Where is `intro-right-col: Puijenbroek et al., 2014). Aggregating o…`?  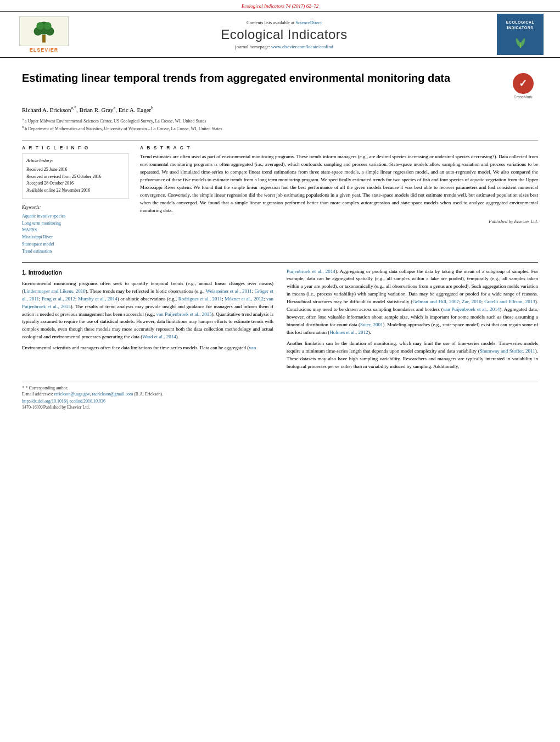 intro-right-col: Puijenbroek et al., 2014). Aggregating o… is located at coordinates (412, 321).